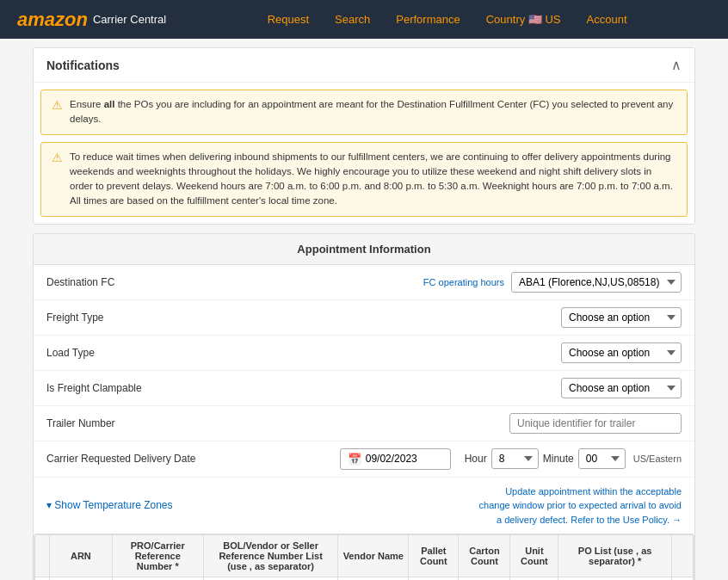 This screenshot has height=580, width=728. What do you see at coordinates (364, 558) in the screenshot?
I see `shipment-table: ARN PRO/Carrier Reference Number * BOL/V…` at bounding box center [364, 558].